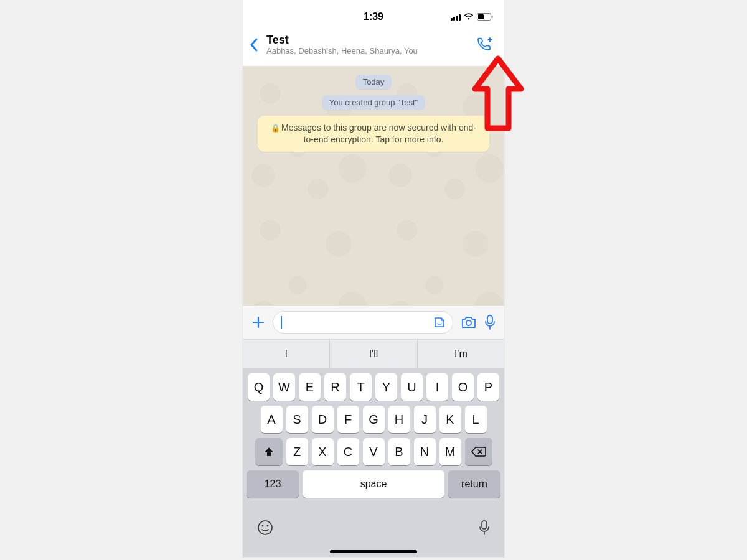  Describe the element at coordinates (271, 419) in the screenshot. I see `key-a: A` at that location.